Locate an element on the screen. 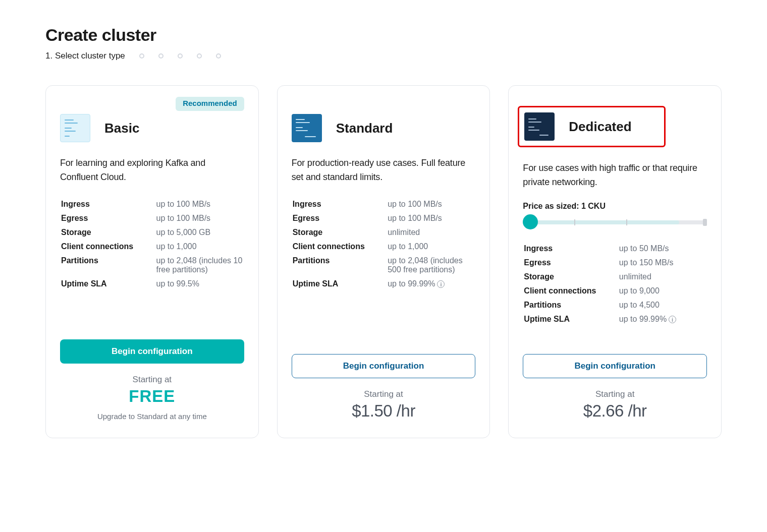 The height and width of the screenshot is (532, 767). recommended-badge: Recommended is located at coordinates (210, 104).